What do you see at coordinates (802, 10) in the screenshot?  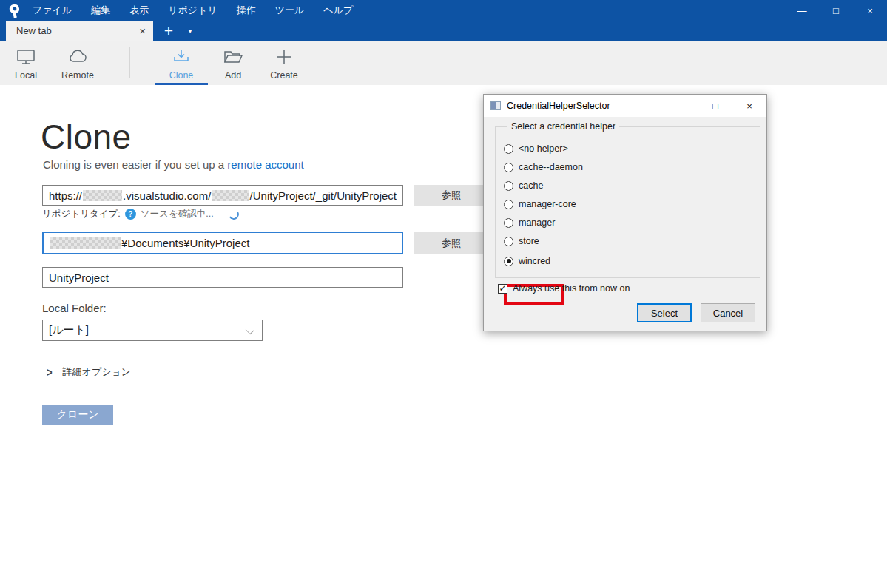 I see `minimize-button: —` at bounding box center [802, 10].